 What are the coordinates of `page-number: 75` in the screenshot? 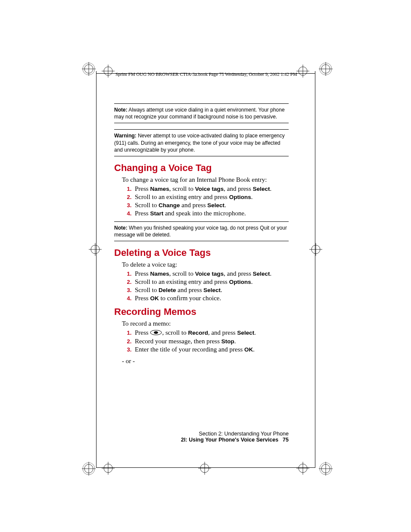 It's located at (286, 440).